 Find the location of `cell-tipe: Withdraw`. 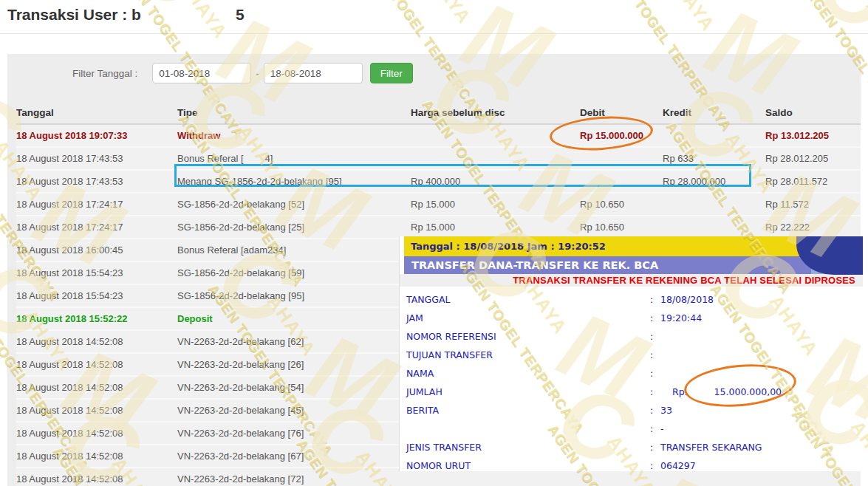

cell-tipe: Withdraw is located at coordinates (294, 136).